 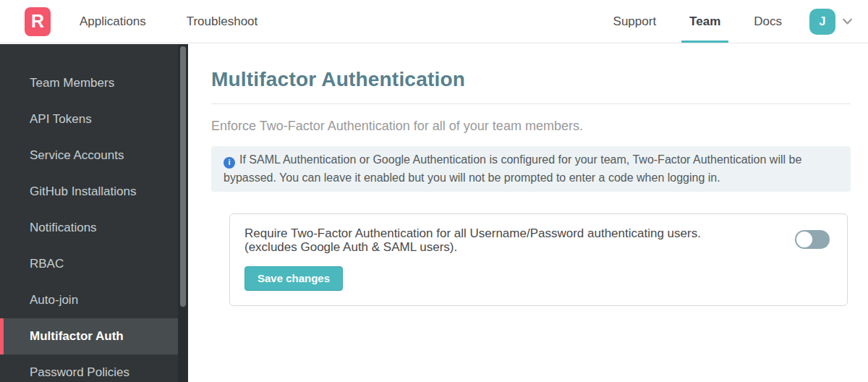 I want to click on topbar: R Applications Troubleshoot Support Team…, so click(x=434, y=22).